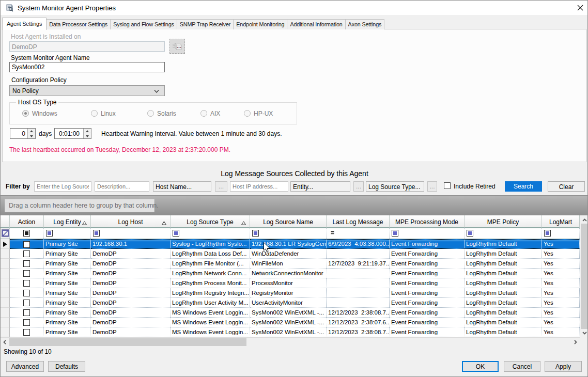  I want to click on cancel-button: Cancel, so click(522, 367).